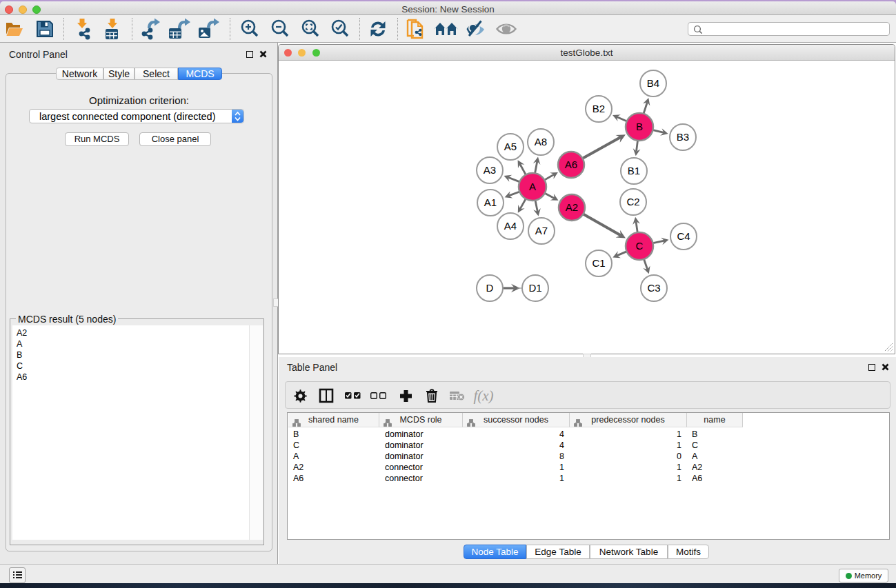 The width and height of the screenshot is (896, 588). Describe the element at coordinates (572, 207) in the screenshot. I see `svg-text: A2` at that location.